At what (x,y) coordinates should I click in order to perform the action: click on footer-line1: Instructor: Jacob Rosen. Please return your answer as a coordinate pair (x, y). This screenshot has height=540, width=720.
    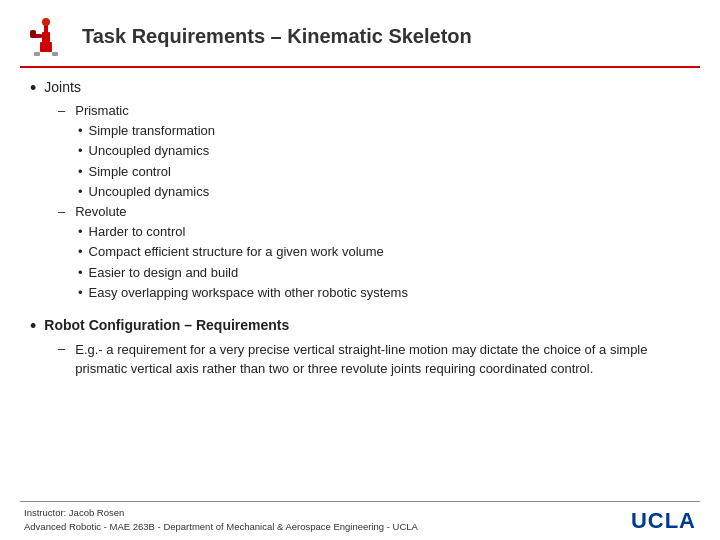
    Looking at the image, I should click on (221, 513).